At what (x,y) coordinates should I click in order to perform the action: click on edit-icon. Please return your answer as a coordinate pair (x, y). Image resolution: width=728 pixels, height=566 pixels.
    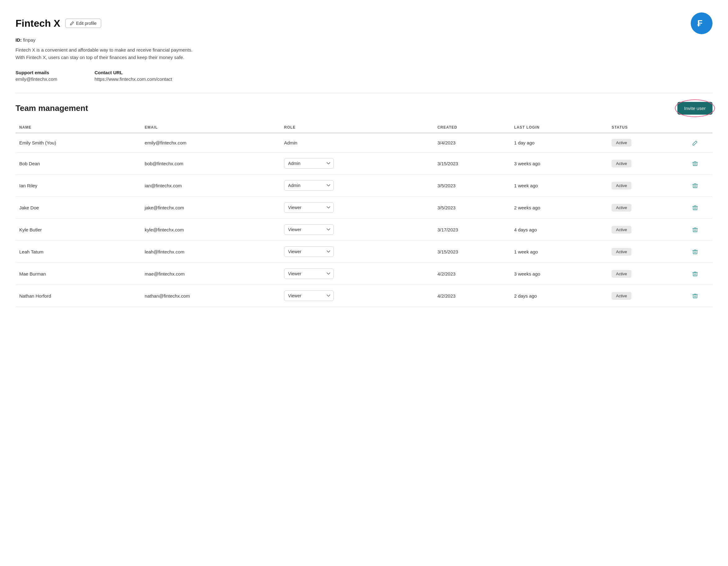
    Looking at the image, I should click on (72, 23).